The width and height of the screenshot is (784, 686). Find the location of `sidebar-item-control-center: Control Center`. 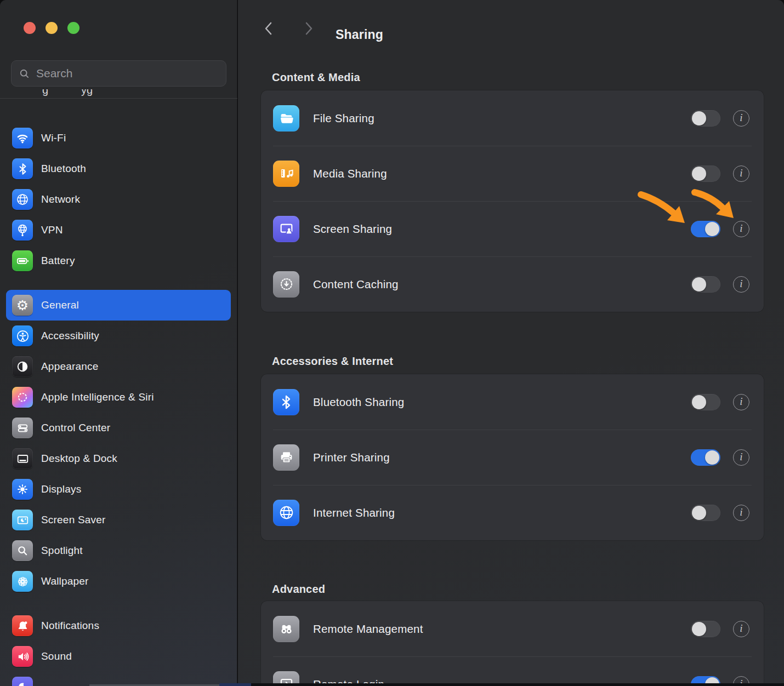

sidebar-item-control-center: Control Center is located at coordinates (118, 428).